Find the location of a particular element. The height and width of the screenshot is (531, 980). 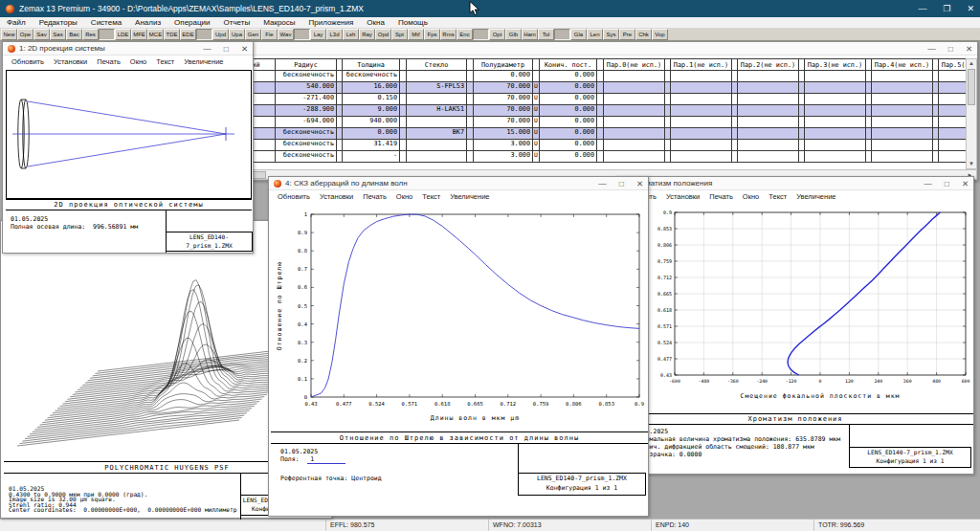

window-menu-окно: Окно is located at coordinates (404, 197).